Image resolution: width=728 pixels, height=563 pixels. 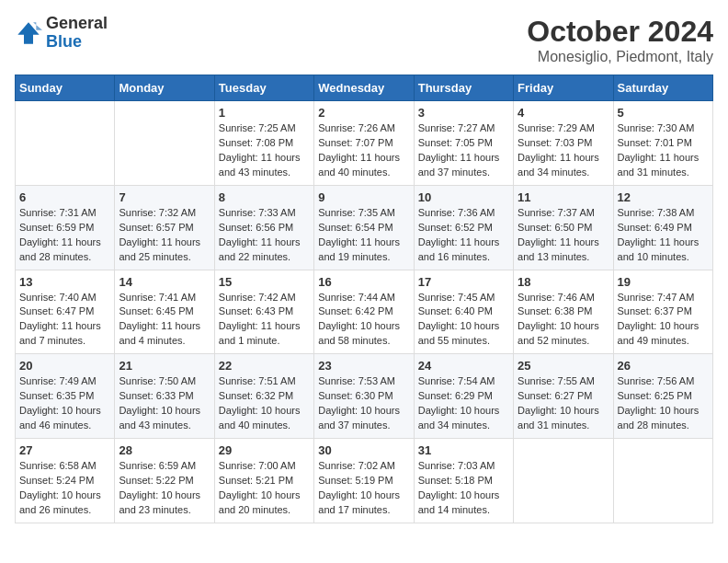 I want to click on day-info: Sunrise: 7:44 AMSunset: 6:42 PMDaylight:…, so click(x=364, y=320).